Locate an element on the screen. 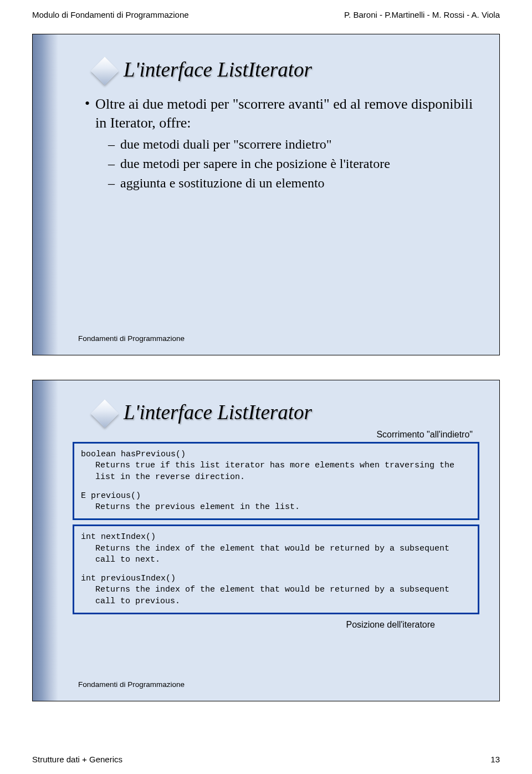 This screenshot has height=774, width=532. slide-1-title: L'interface ListIterator is located at coordinates (218, 70).